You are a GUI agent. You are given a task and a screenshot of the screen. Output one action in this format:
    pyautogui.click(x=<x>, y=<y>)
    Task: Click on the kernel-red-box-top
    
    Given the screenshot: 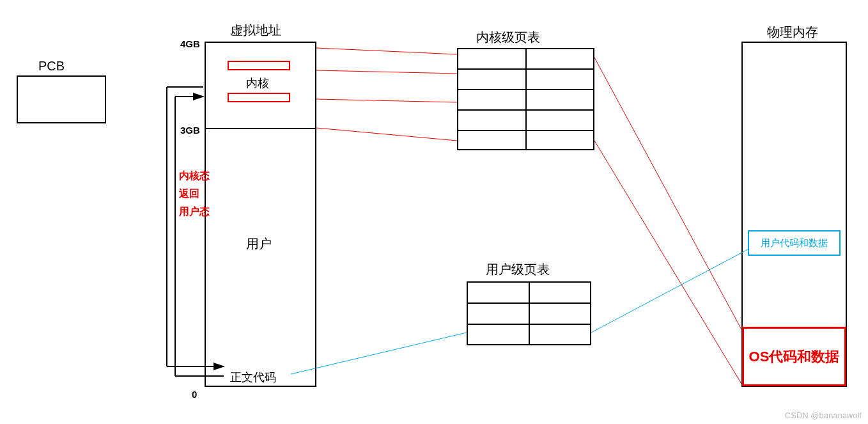 What is the action you would take?
    pyautogui.click(x=259, y=65)
    